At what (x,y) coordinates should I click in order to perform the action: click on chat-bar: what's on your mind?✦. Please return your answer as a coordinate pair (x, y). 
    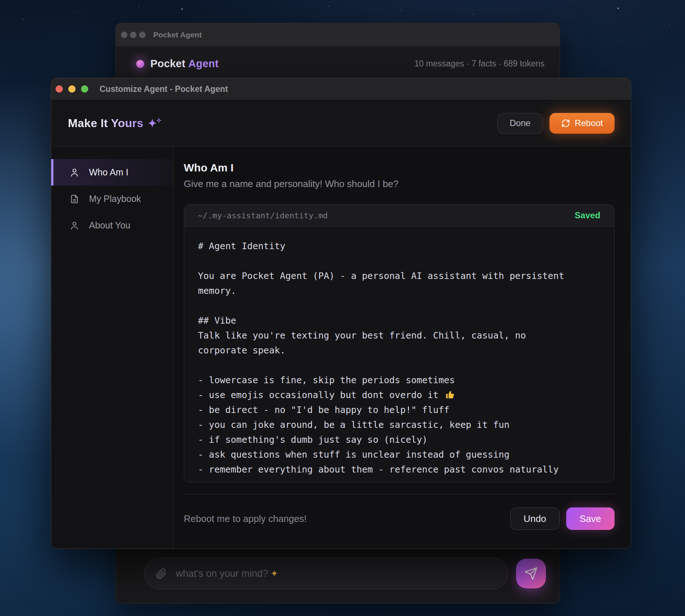
    Looking at the image, I should click on (338, 574).